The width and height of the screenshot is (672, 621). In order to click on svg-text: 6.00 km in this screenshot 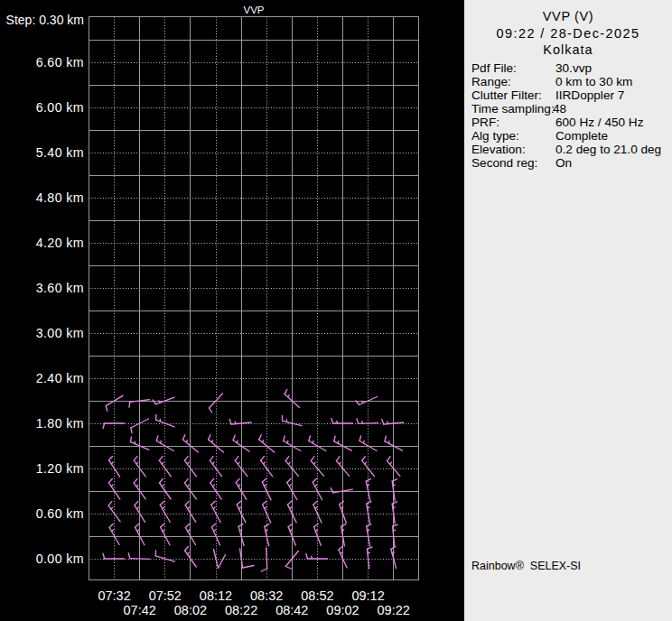, I will do `click(60, 107)`.